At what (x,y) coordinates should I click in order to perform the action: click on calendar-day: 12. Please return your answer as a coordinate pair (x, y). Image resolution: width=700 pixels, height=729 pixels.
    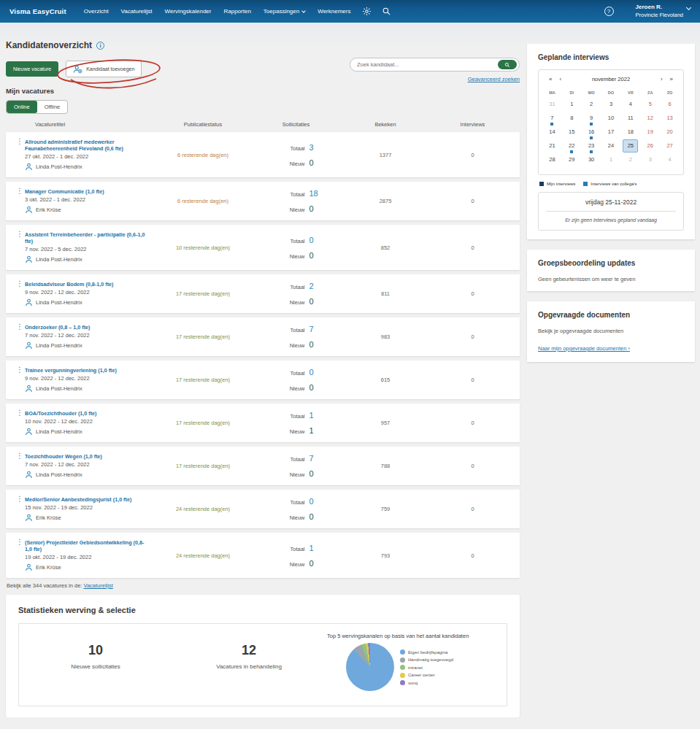
    Looking at the image, I should click on (650, 121).